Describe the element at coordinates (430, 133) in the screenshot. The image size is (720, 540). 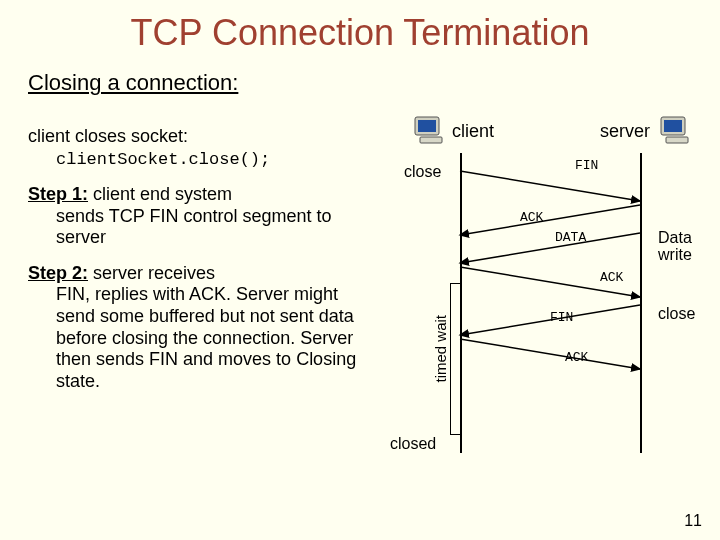
I see `client-computer-icon` at that location.